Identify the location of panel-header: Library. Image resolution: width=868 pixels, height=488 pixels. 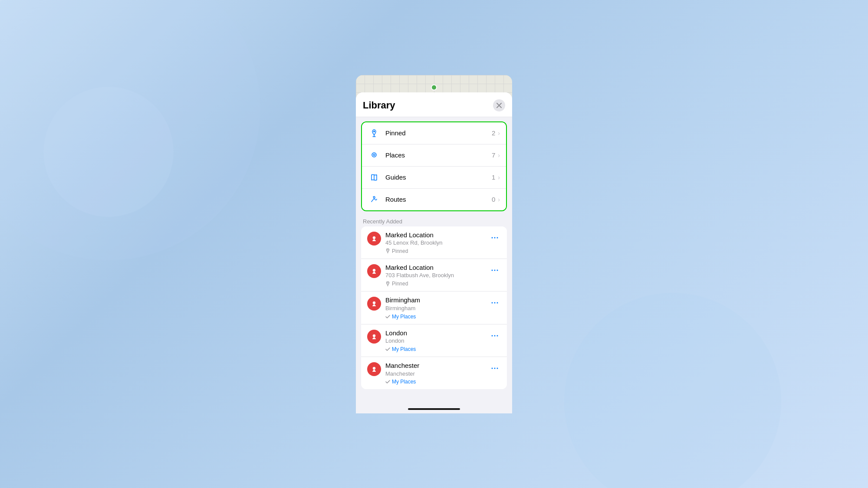
(434, 105).